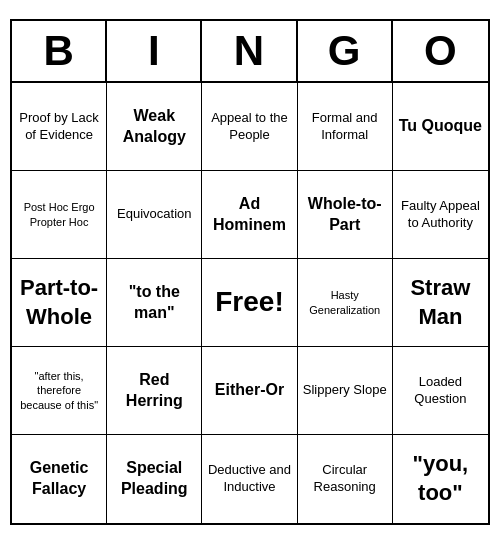 The image size is (500, 544). I want to click on cell-text-2: Appeal to the People, so click(249, 127).